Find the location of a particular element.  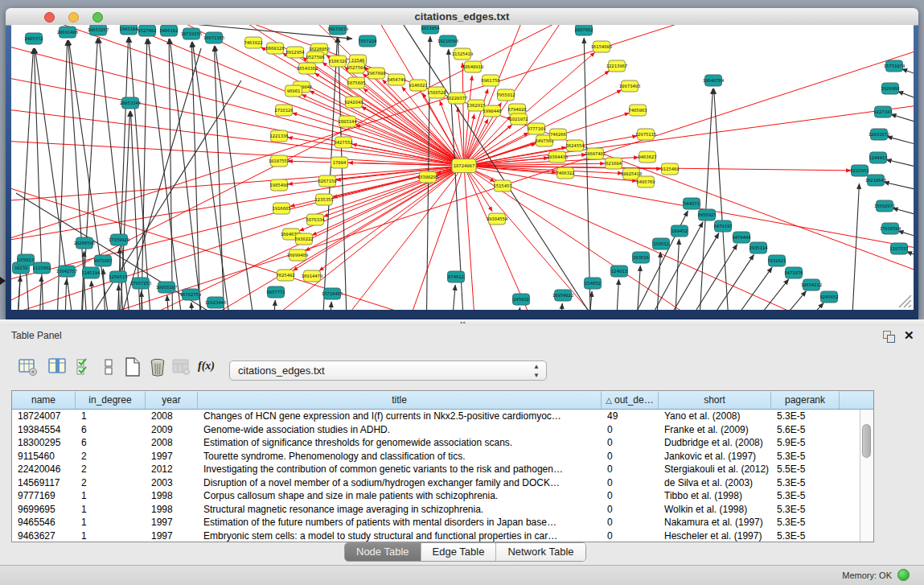

network-node: 15892971 is located at coordinates (885, 206).